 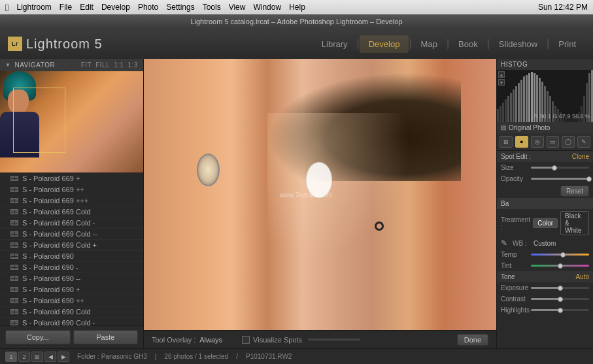 What do you see at coordinates (8, 65) in the screenshot?
I see `navigator-collapse-icon: ▼` at bounding box center [8, 65].